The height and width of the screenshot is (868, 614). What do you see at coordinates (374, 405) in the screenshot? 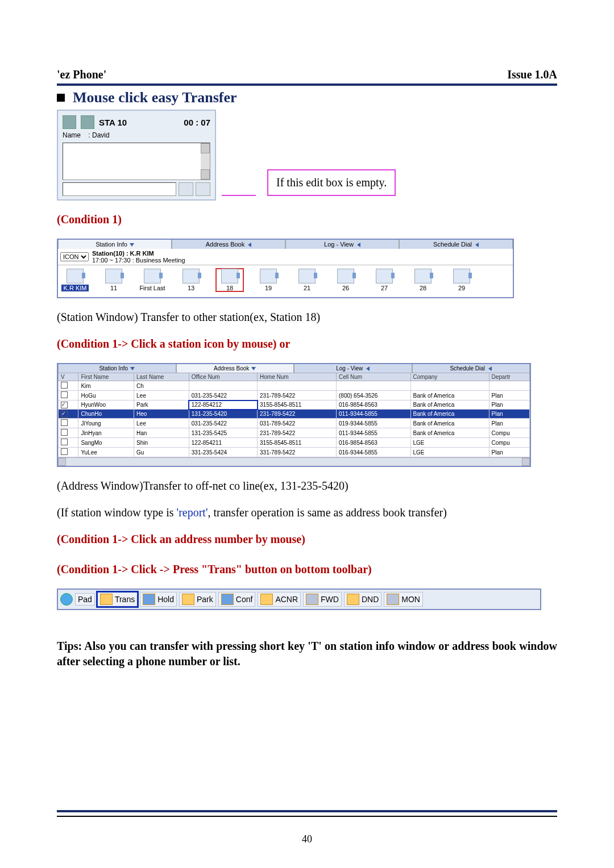
I see `table-cell: 016-9854-8563` at bounding box center [374, 405].